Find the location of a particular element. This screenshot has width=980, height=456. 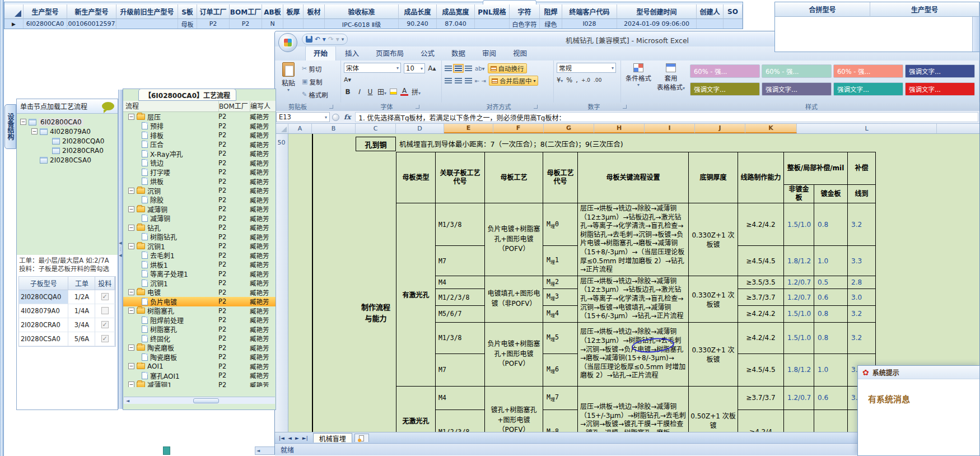

column-header: 创建人 is located at coordinates (710, 12).